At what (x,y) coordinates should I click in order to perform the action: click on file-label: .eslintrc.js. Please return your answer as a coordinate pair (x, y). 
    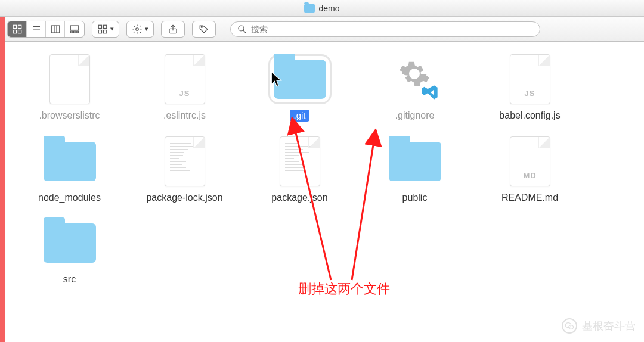
    Looking at the image, I should click on (185, 116).